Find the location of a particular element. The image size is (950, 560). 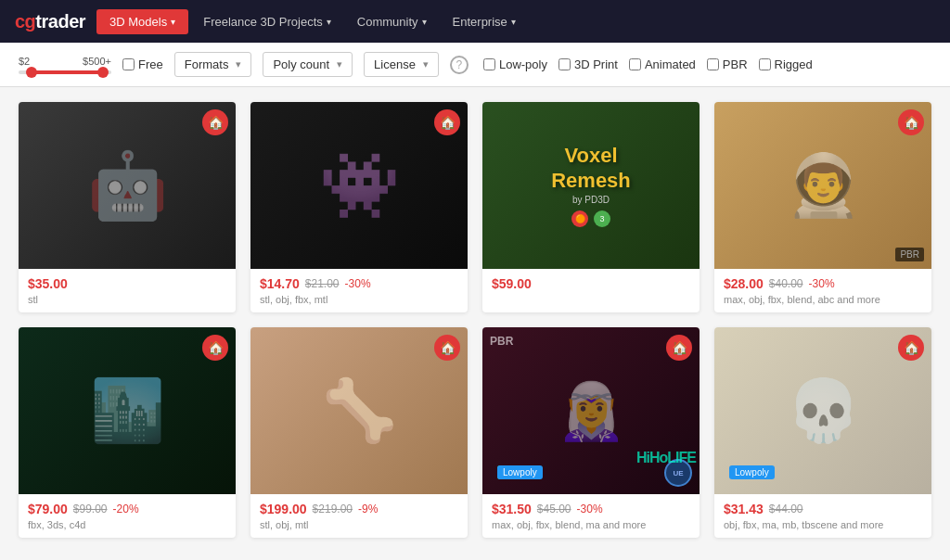

help-icon: ? is located at coordinates (459, 65).